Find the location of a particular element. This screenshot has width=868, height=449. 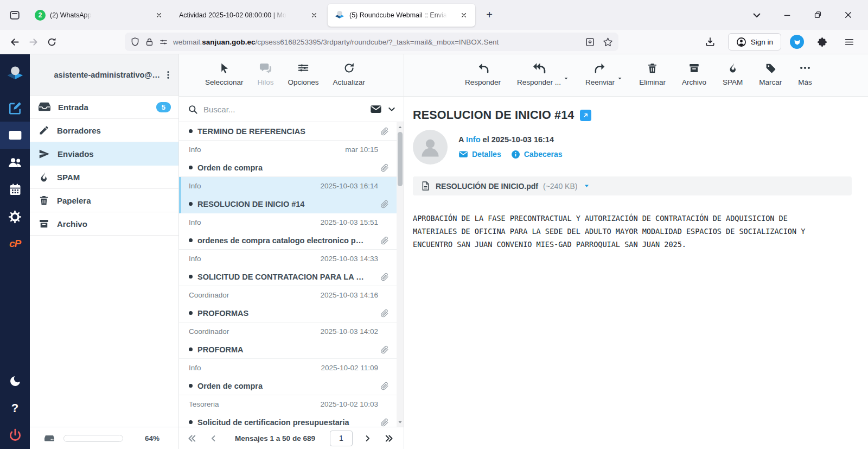

reply-all-dropdown-icon is located at coordinates (566, 78).